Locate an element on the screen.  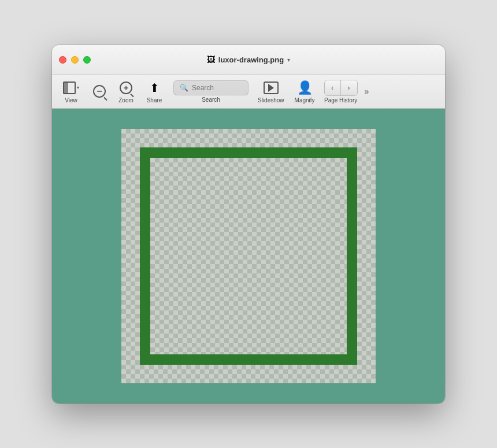
view-icon: ▾ is located at coordinates (71, 88).